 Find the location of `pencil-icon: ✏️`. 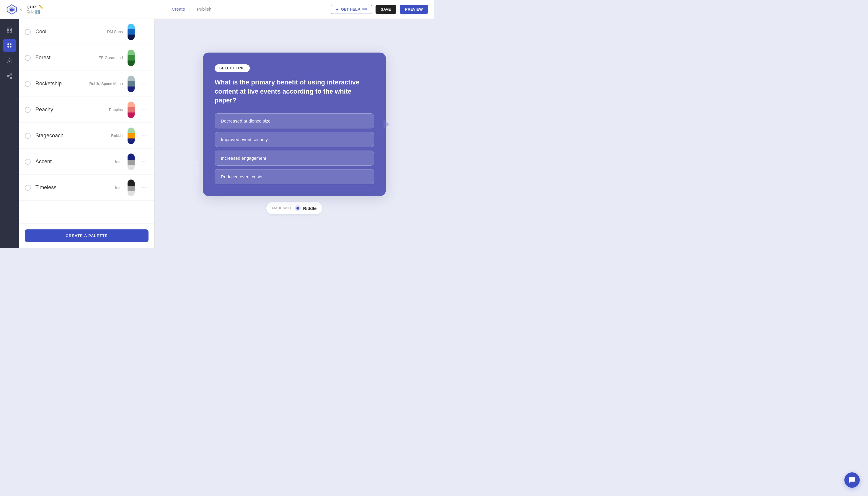

pencil-icon: ✏️ is located at coordinates (41, 7).